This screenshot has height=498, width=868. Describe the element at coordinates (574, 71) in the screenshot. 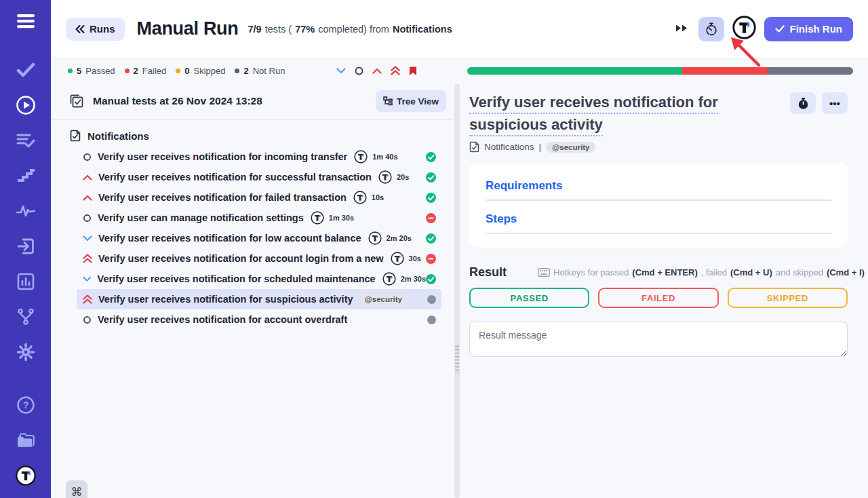

I see `progress-passed-segment` at that location.